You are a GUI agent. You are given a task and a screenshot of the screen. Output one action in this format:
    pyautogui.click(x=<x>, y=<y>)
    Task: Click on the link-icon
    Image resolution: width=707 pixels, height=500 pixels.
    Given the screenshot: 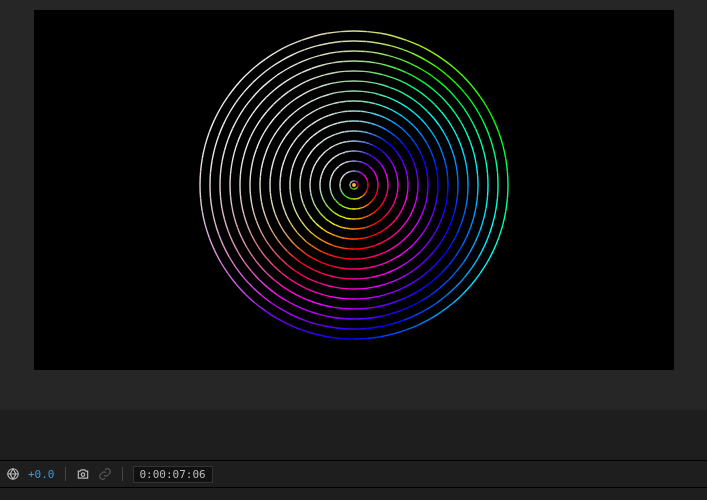 What is the action you would take?
    pyautogui.click(x=105, y=474)
    